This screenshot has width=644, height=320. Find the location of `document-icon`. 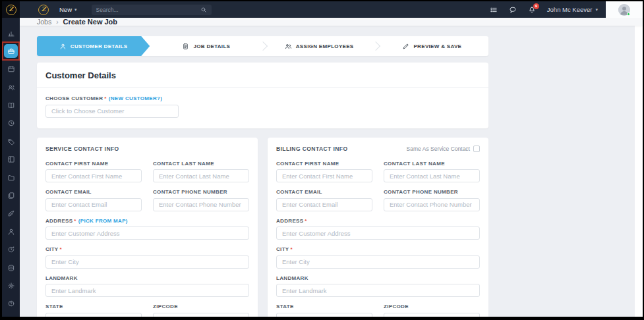

document-icon is located at coordinates (186, 46).